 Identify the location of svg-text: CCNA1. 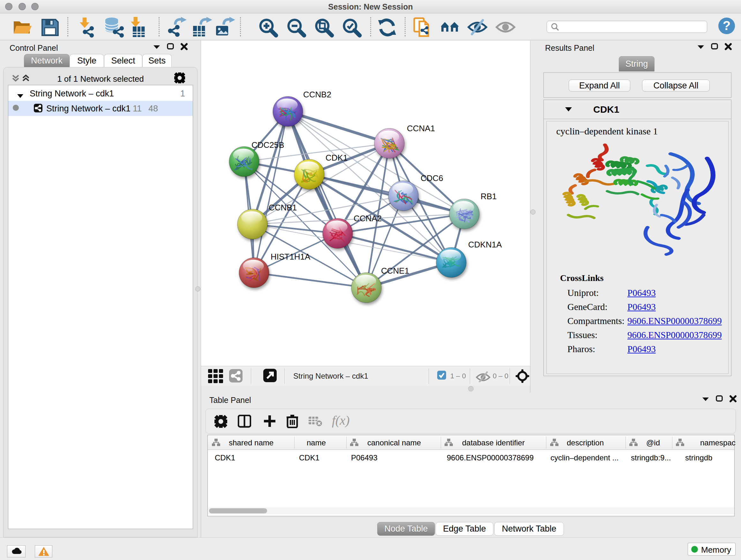
(421, 128).